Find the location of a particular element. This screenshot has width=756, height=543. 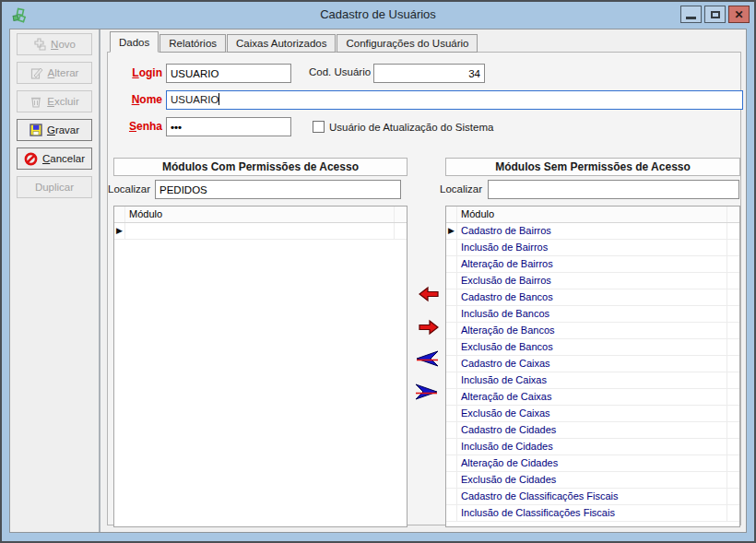

table-row: Alteração de Bancos is located at coordinates (593, 331).